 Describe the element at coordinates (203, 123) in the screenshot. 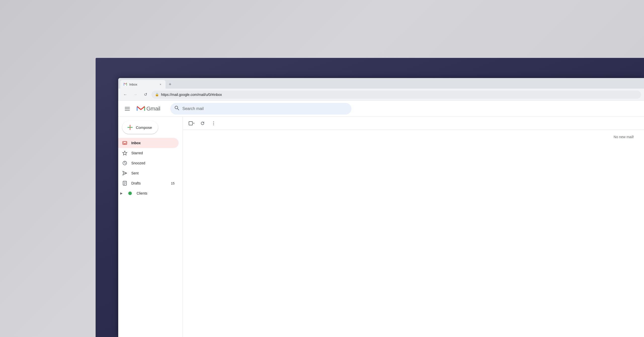

I see `refresh-button` at that location.